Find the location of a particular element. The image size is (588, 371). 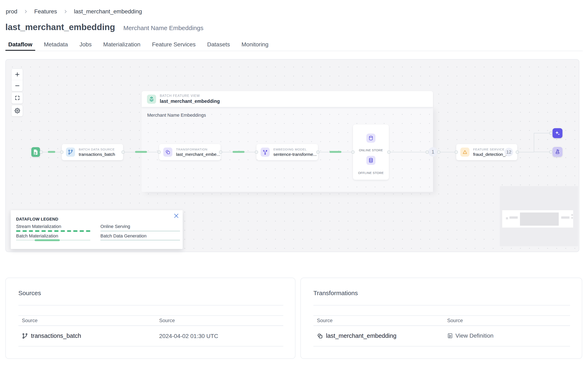

dataflow-legend: DATAFLOW LEGEND Stream Materialization O… is located at coordinates (97, 229).